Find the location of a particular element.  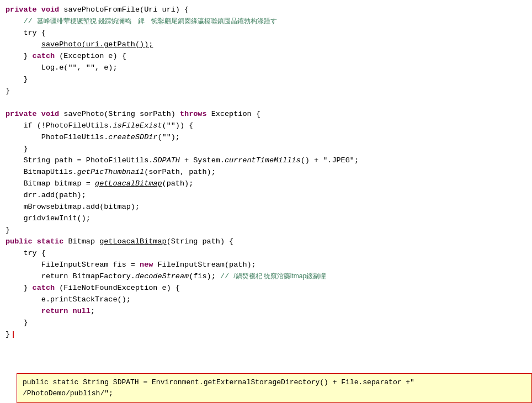

code-line-28: } is located at coordinates (266, 324).